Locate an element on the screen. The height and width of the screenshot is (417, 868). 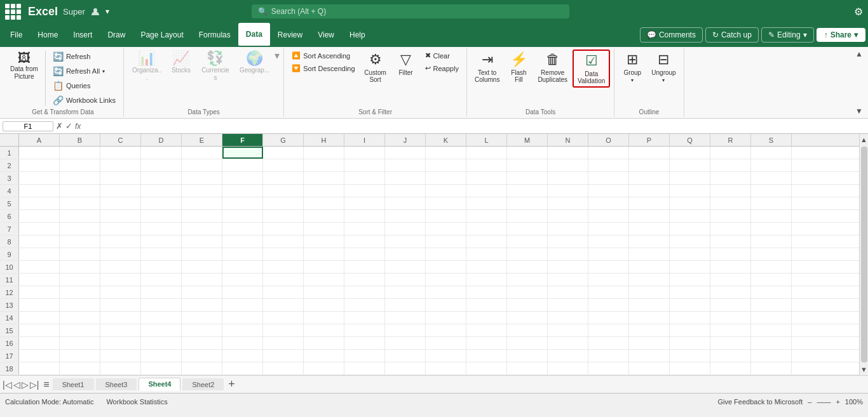
cell-P4 is located at coordinates (649, 190).